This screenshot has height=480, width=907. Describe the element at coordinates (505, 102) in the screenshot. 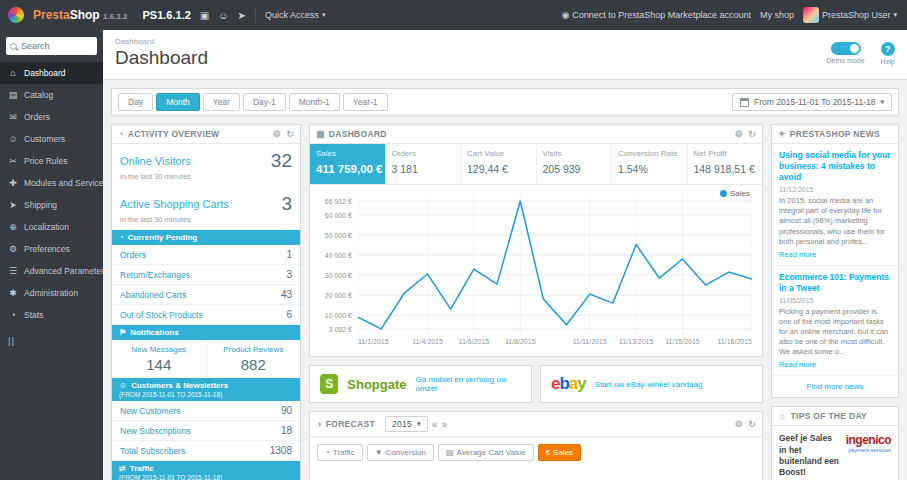

I see `date-filter-bar: Day Month Year Day-1 Month-1 Year-1 From…` at that location.